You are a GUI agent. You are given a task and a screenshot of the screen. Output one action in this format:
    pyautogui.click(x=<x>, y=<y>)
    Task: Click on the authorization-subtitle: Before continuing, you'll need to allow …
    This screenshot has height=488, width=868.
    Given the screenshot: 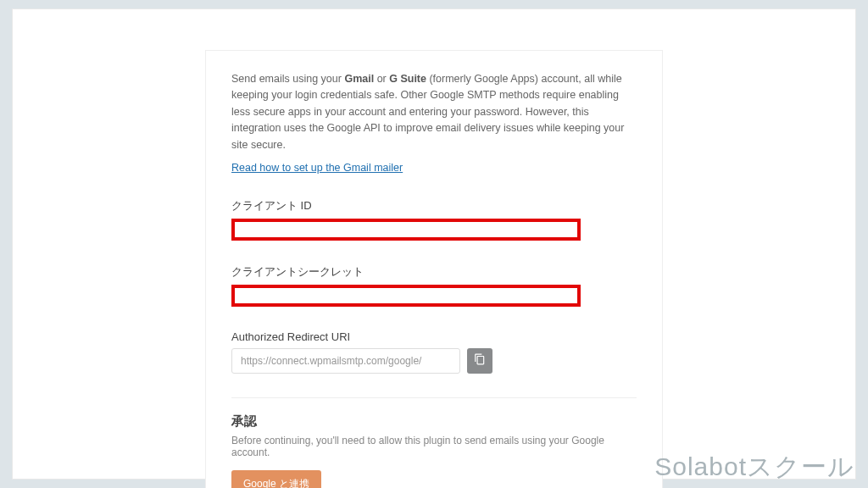 What is the action you would take?
    pyautogui.click(x=434, y=446)
    